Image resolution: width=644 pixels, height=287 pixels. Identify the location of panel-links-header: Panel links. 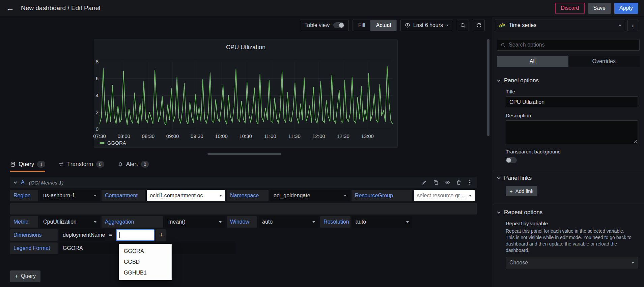
(568, 178).